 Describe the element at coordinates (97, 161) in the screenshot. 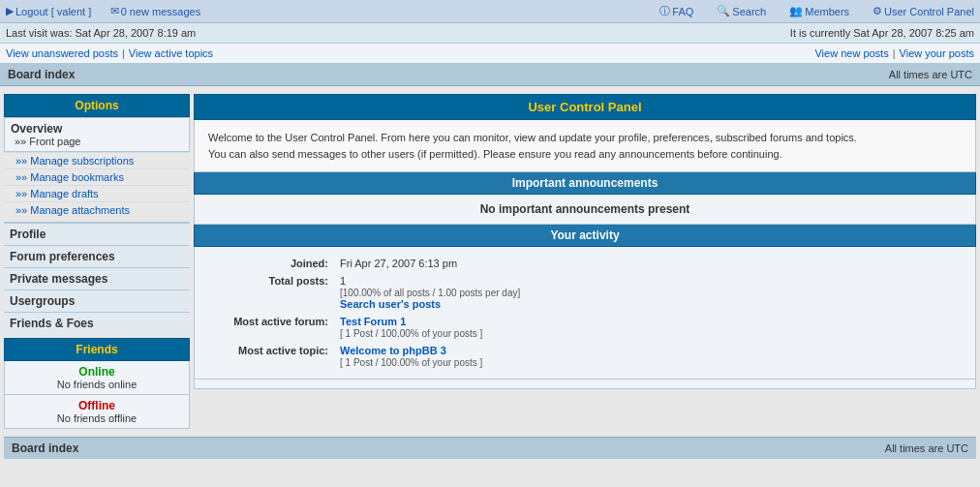

I see `manage-subscriptions-link: »» Manage subscriptions` at that location.